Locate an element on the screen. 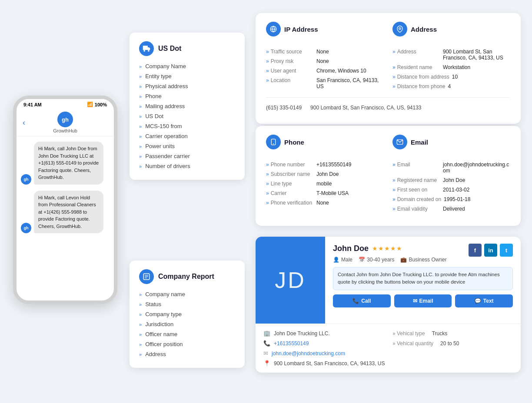 Image resolution: width=532 pixels, height=403 pixels. email-icon: ✉ is located at coordinates (415, 301).